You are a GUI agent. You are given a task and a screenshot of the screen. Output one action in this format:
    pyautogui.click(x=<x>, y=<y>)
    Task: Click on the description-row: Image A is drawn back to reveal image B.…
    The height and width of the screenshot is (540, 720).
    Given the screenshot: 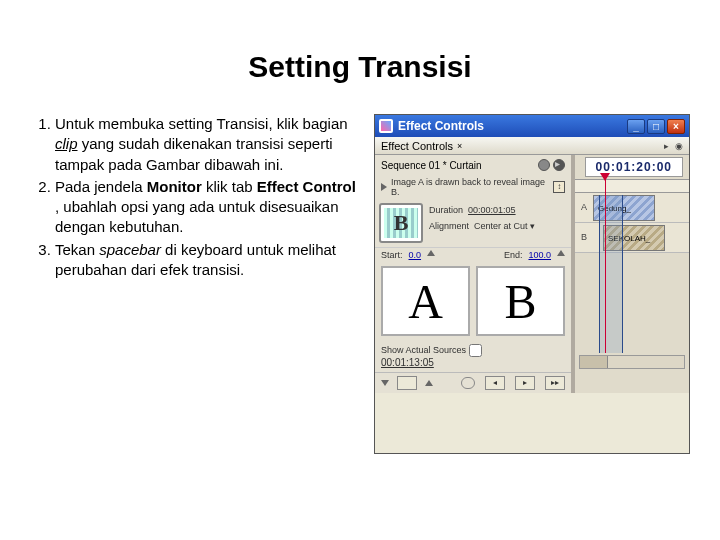 What is the action you would take?
    pyautogui.click(x=473, y=187)
    